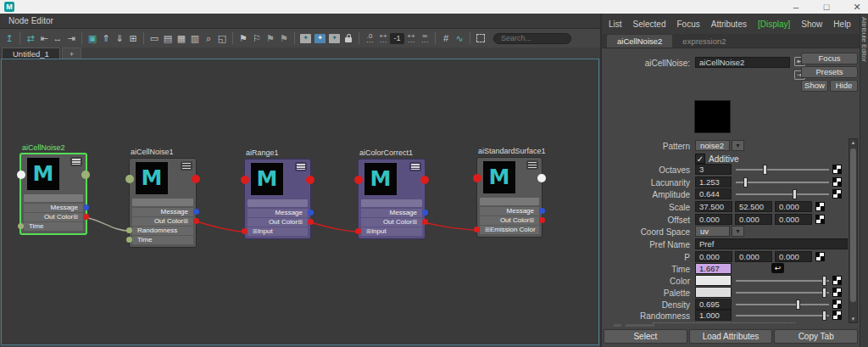 This screenshot has height=347, width=868. I want to click on octaves-map-button, so click(837, 170).